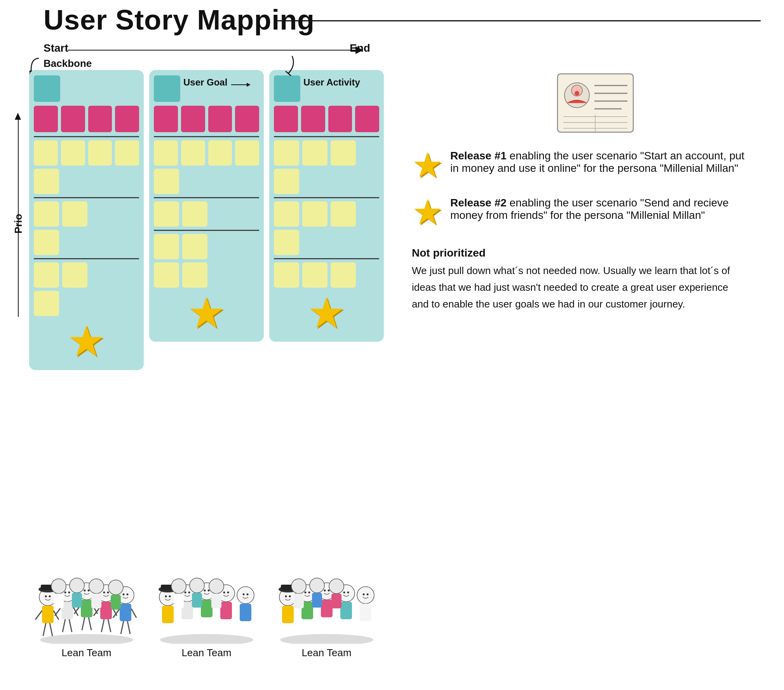 This screenshot has height=690, width=784. What do you see at coordinates (598, 162) in the screenshot?
I see `release-1-text: Release #1 enabling the user scenario "S…` at bounding box center [598, 162].